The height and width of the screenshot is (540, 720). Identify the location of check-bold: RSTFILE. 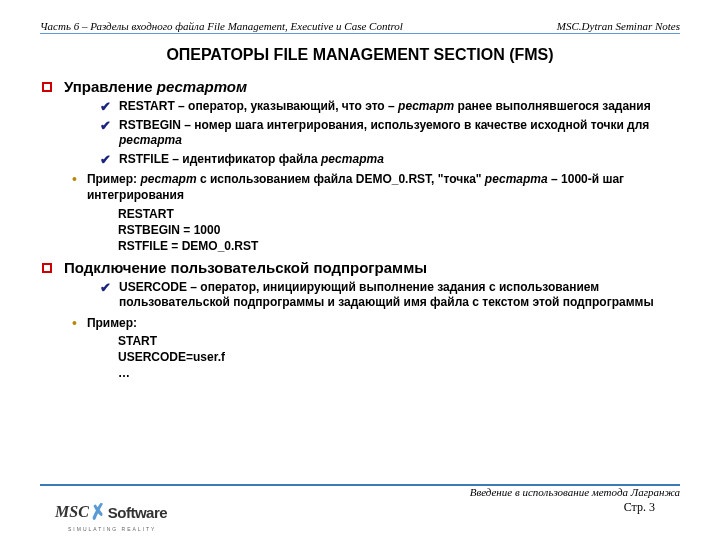
(144, 159).